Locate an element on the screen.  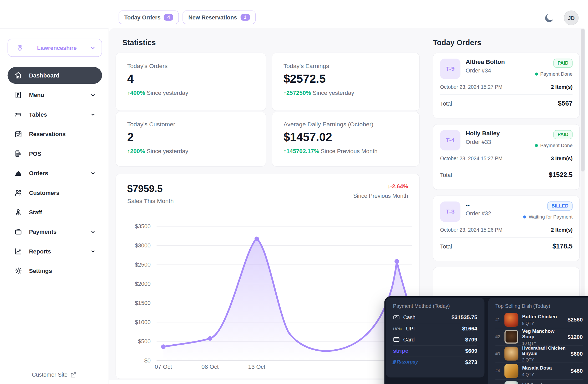
order-card: T-3 -- Order #32 BILLED Waiting for Paym… is located at coordinates (506, 229).